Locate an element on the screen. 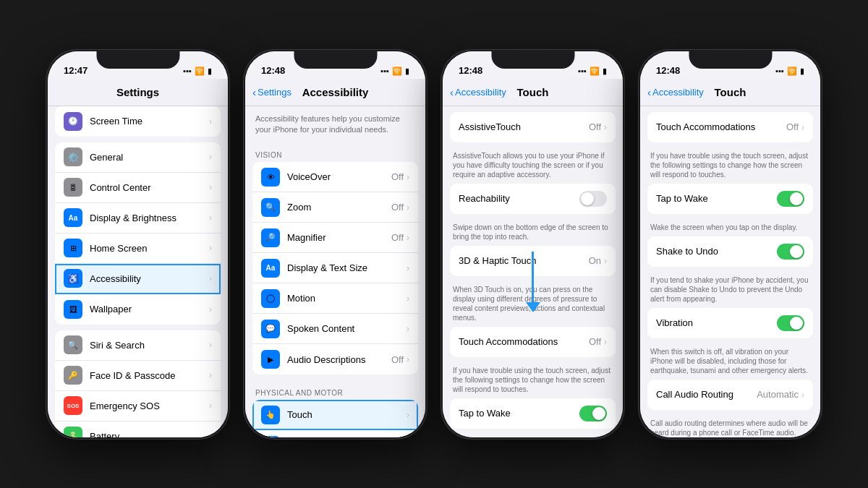  group-touchacc-4: Touch Accommodations Off › is located at coordinates (731, 127).